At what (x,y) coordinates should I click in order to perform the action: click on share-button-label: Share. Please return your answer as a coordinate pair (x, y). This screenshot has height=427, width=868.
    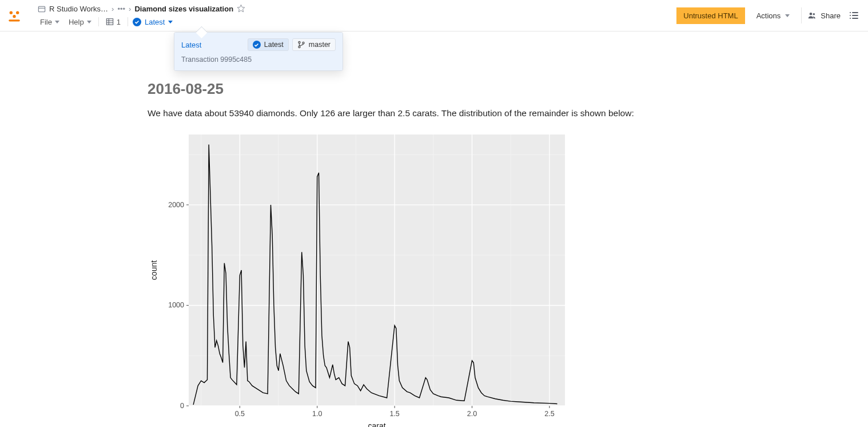
    Looking at the image, I should click on (830, 16).